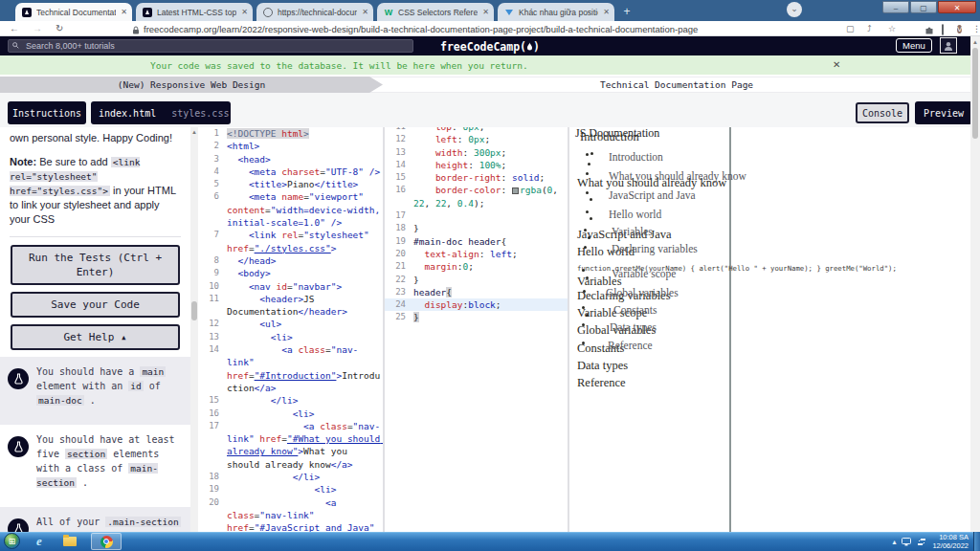 This screenshot has width=980, height=551. Describe the element at coordinates (914, 46) in the screenshot. I see `menu-button: Menu` at that location.